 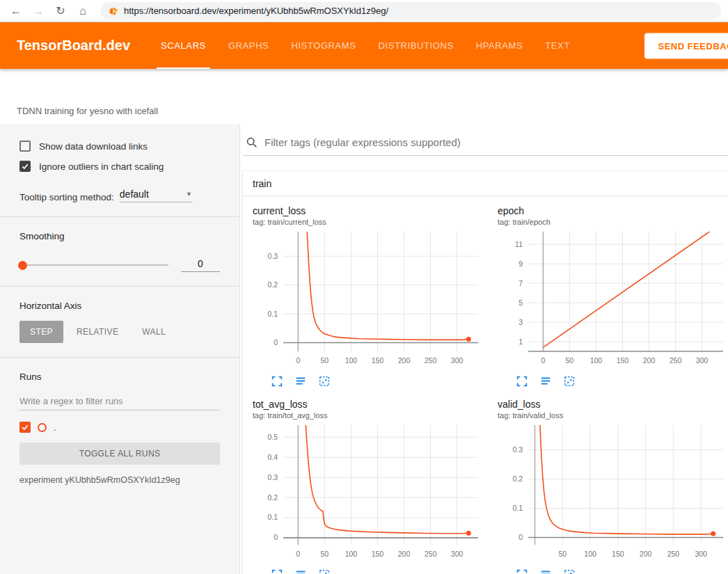 What do you see at coordinates (612, 296) in the screenshot?
I see `scalar-chart-card: epoch tag: train/epoch 13579110501001502…` at bounding box center [612, 296].